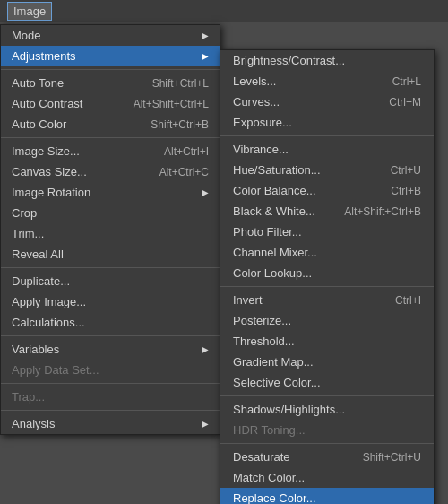  Describe the element at coordinates (110, 255) in the screenshot. I see `menu-item-reveal-all: Reveal All` at that location.